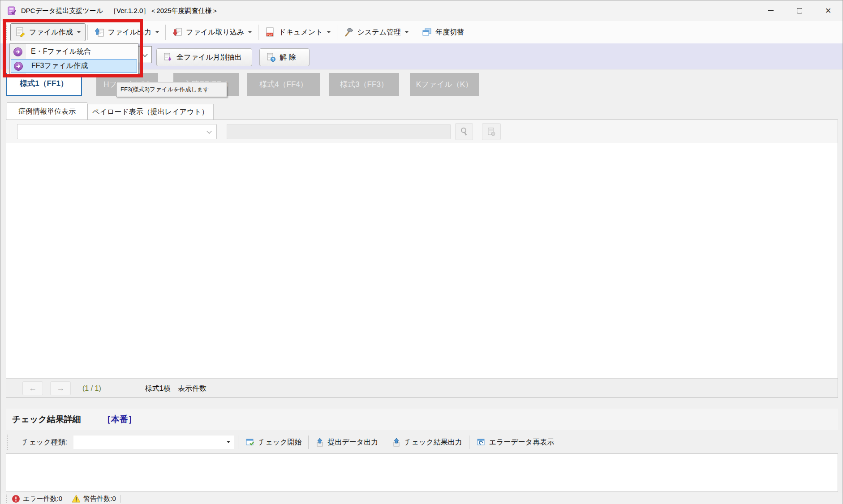  Describe the element at coordinates (297, 32) in the screenshot. I see `toolbar-button-document: PDF ドキュメント` at that location.